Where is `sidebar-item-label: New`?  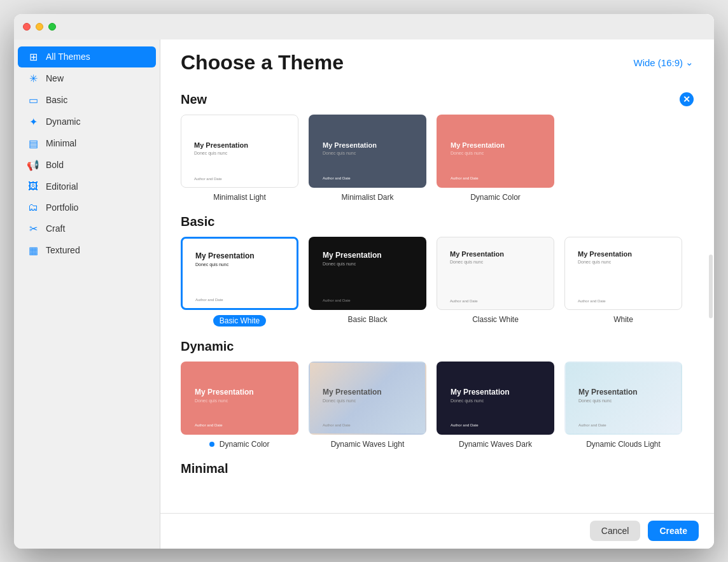
sidebar-item-label: New is located at coordinates (55, 78).